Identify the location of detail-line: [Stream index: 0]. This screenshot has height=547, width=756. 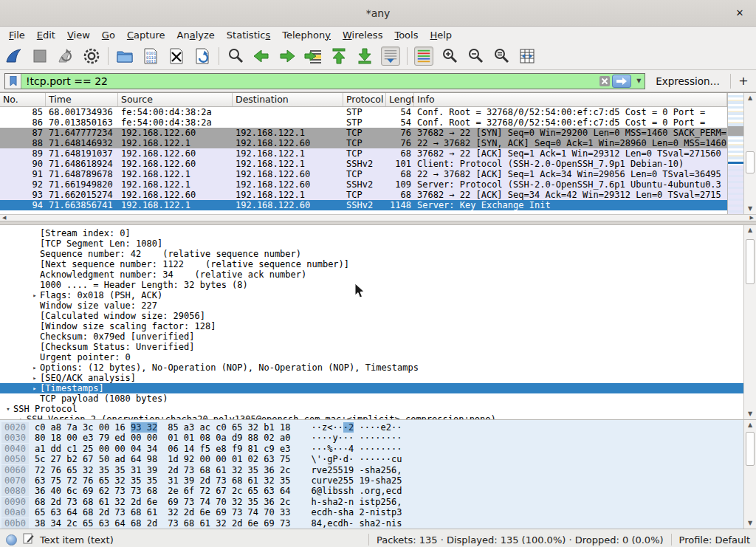
(372, 233).